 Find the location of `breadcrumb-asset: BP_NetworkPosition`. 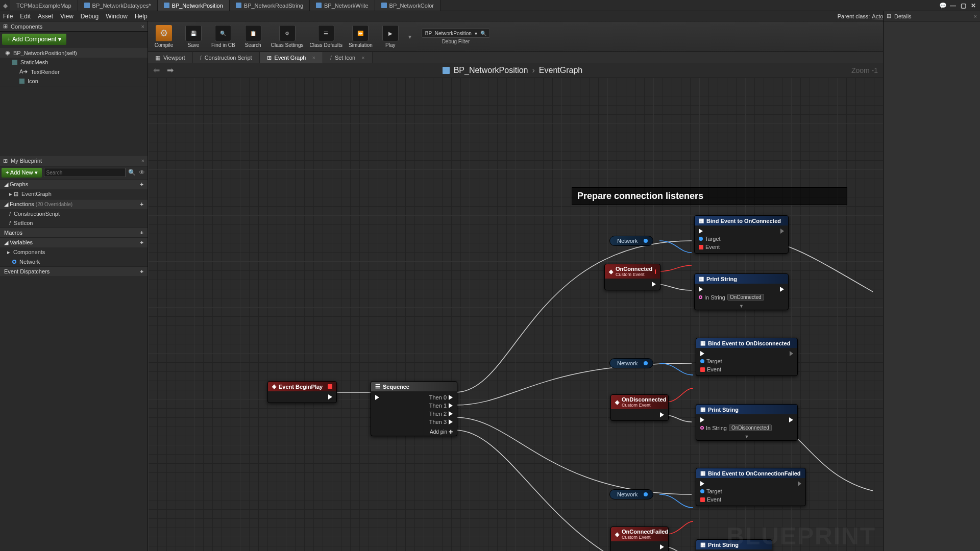

breadcrumb-asset: BP_NetworkPosition is located at coordinates (491, 70).